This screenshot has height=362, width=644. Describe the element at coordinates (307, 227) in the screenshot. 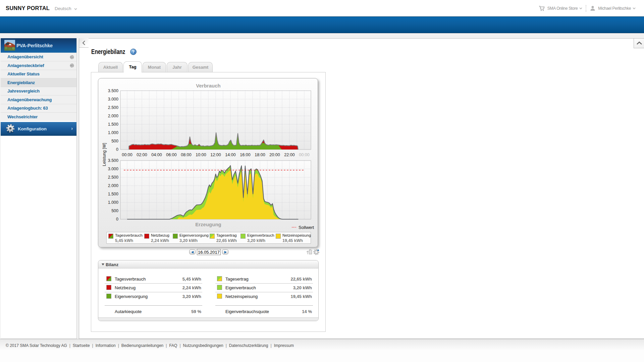

I see `svg-text: Sollwert` at that location.